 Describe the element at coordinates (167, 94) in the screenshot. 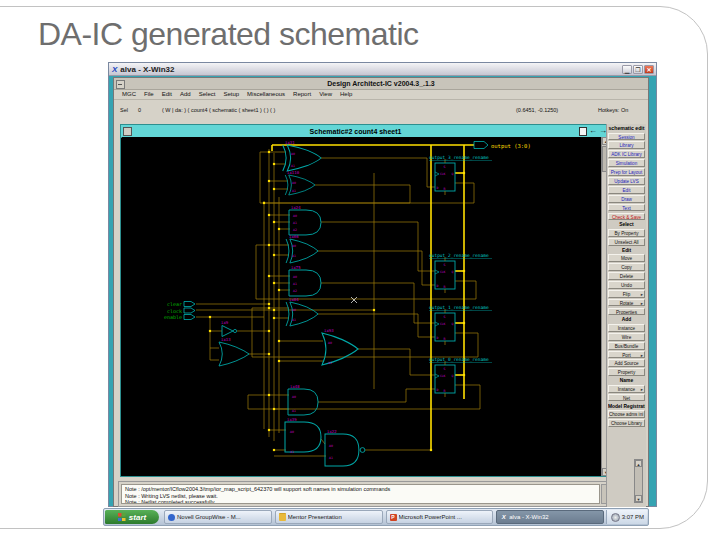

I see `menu-edit: Edit` at that location.